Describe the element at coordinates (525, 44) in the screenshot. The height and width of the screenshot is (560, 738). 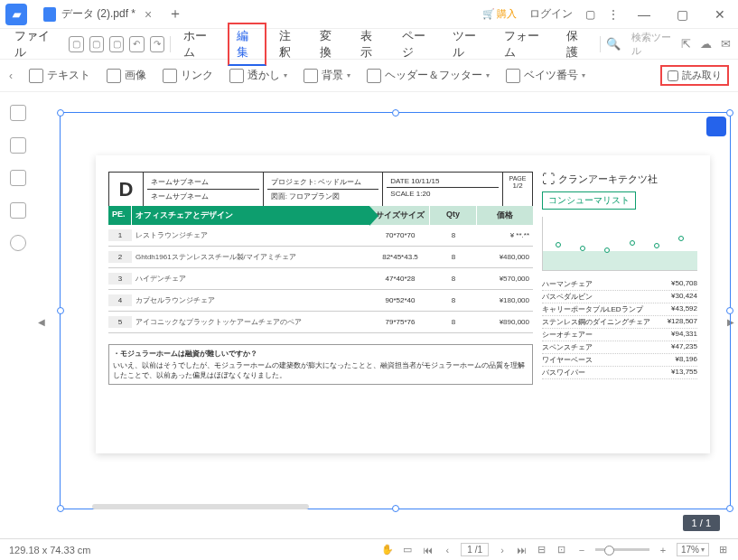
I see `menu-form: フォーム` at that location.